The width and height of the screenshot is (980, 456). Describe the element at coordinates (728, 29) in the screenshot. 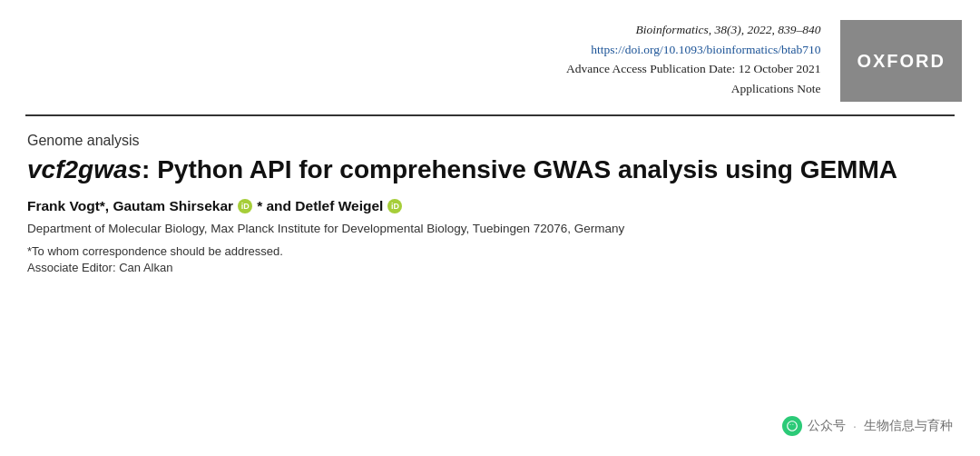

I see `journal-title: Bioinformatics, 38(3), 2022, 839–840` at that location.